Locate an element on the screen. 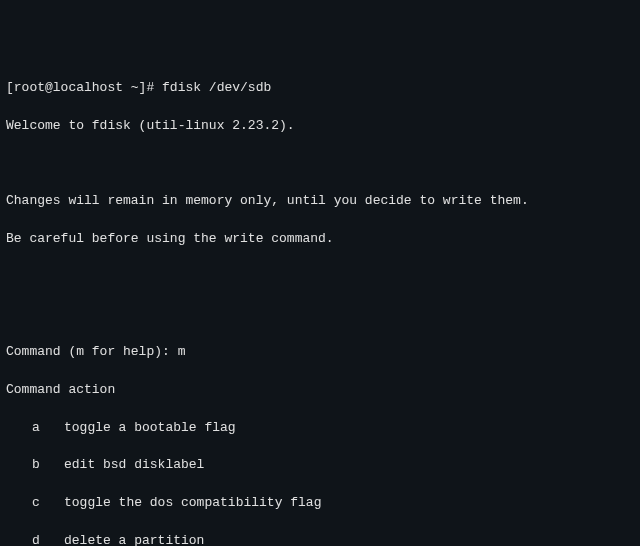 This screenshot has height=546, width=640. action-desc-d: delete a partition is located at coordinates (134, 540).